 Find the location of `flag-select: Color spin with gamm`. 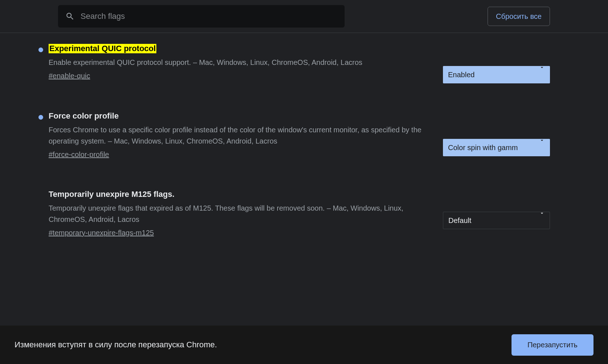

flag-select: Color spin with gamm is located at coordinates (496, 148).